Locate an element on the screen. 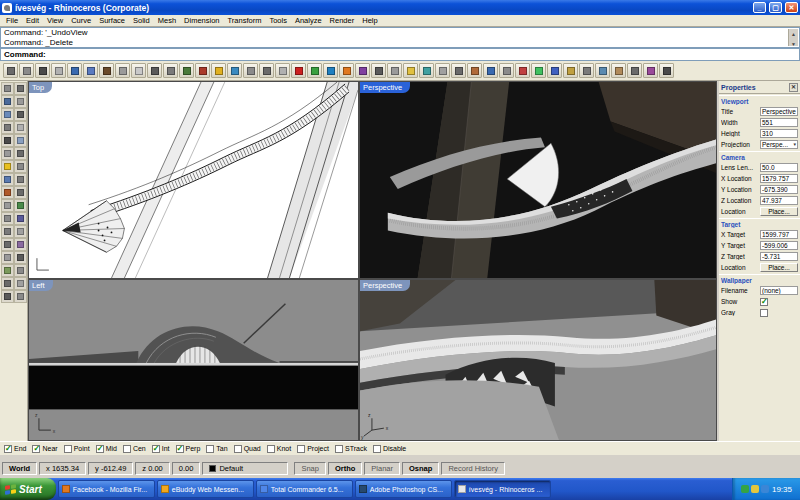  viewport-label: Perspective is located at coordinates (385, 88).